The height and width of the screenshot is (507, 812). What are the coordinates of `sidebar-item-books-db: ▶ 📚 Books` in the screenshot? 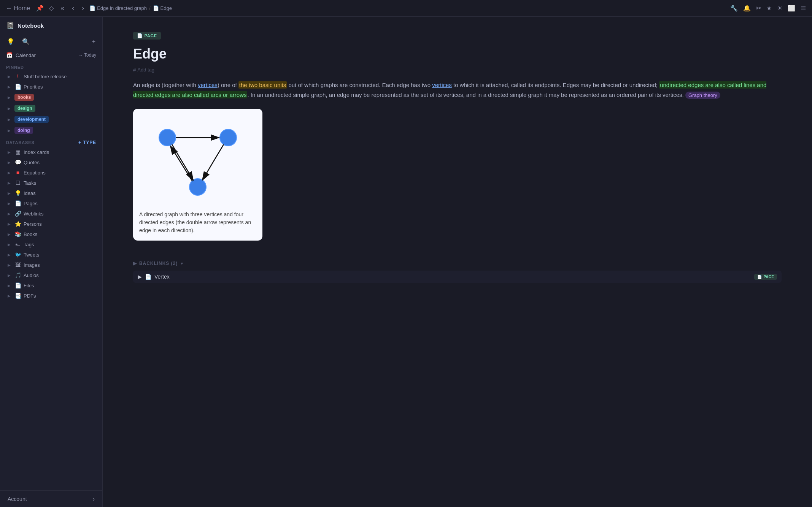 It's located at (51, 234).